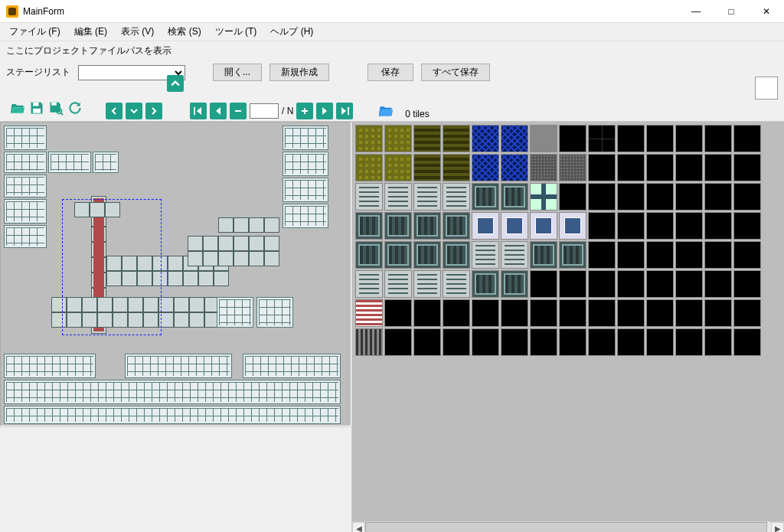 The height and width of the screenshot is (532, 784). What do you see at coordinates (154, 111) in the screenshot?
I see `right-icon` at bounding box center [154, 111].